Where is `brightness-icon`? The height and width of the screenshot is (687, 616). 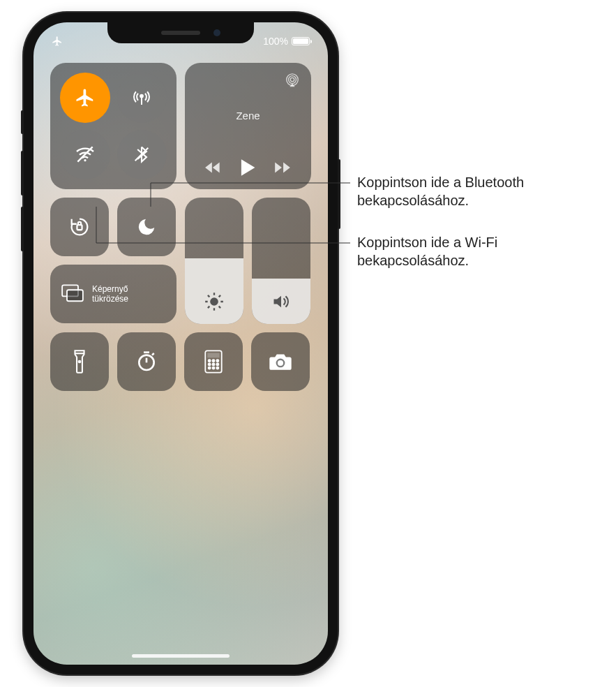 brightness-icon is located at coordinates (214, 302).